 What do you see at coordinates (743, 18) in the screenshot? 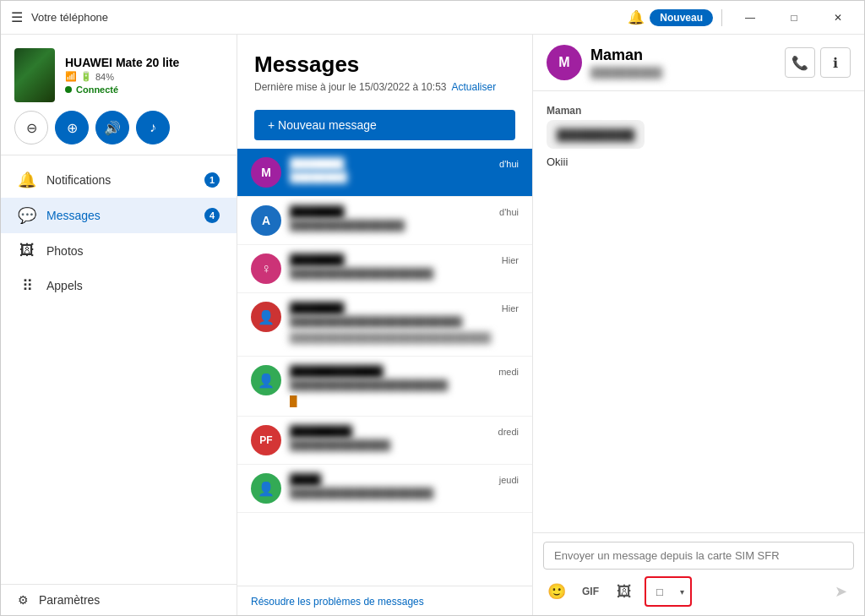
I see `title-bar-right: 🔔 Nouveau — □ ✕` at bounding box center [743, 18].